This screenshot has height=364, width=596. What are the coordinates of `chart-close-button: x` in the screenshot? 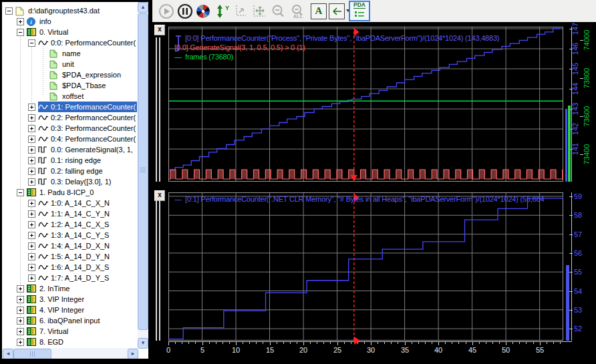 It's located at (160, 30).